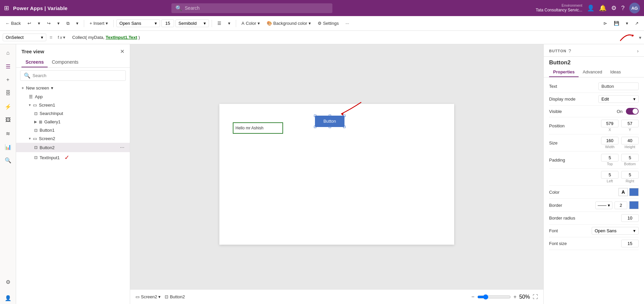  I want to click on canvas-button-container: Button, so click(330, 121).